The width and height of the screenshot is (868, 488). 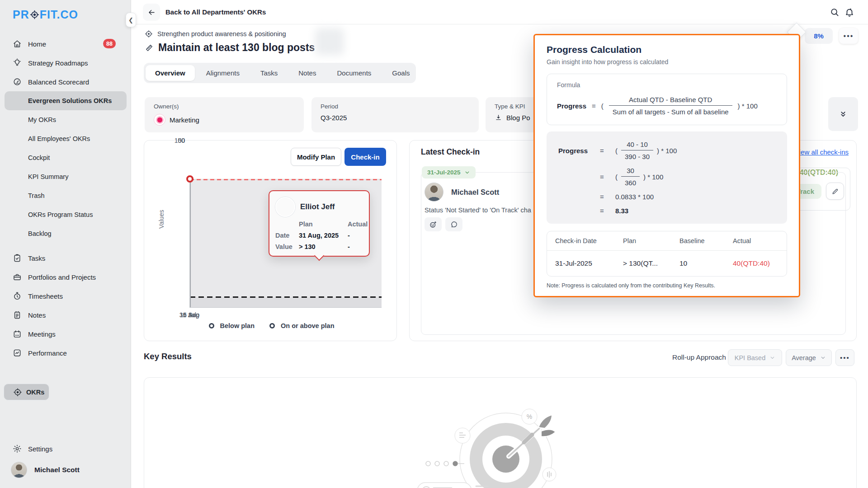 I want to click on sidebar-item-performance: Performance, so click(x=66, y=353).